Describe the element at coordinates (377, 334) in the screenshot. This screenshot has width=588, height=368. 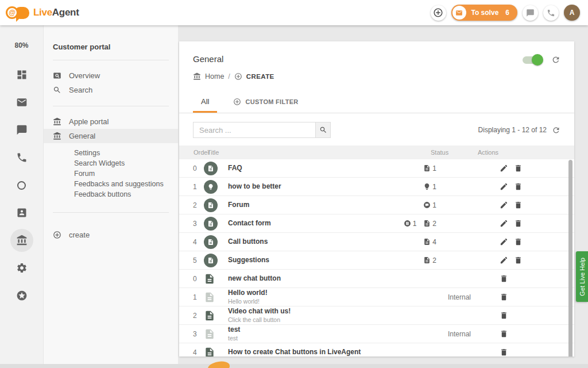
I see `table-row: 3 test test Internal` at that location.